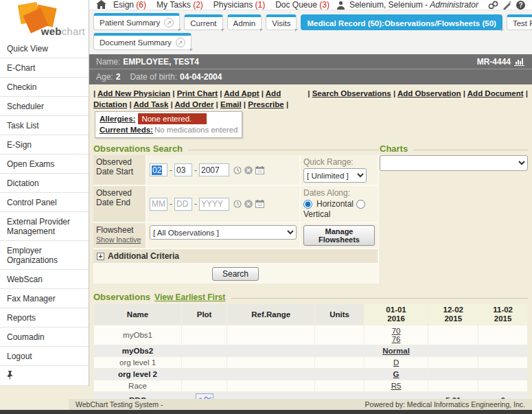  What do you see at coordinates (44, 299) in the screenshot?
I see `sidebar-item-fax-manager: Fax Manager` at bounding box center [44, 299].